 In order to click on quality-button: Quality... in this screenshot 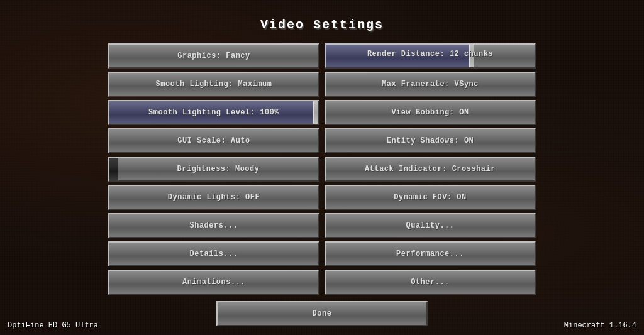, I will do `click(430, 226)`.